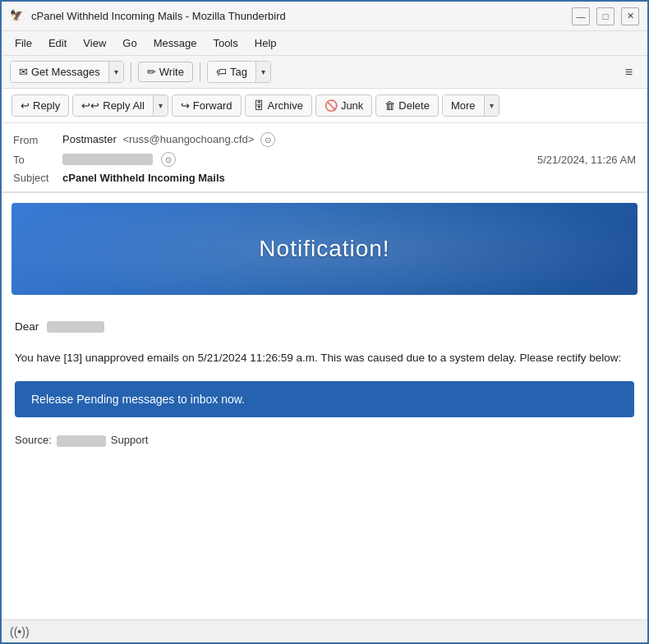 This screenshot has width=649, height=644. I want to click on get-messages-split: ✉ Get Messages ▾, so click(67, 72).